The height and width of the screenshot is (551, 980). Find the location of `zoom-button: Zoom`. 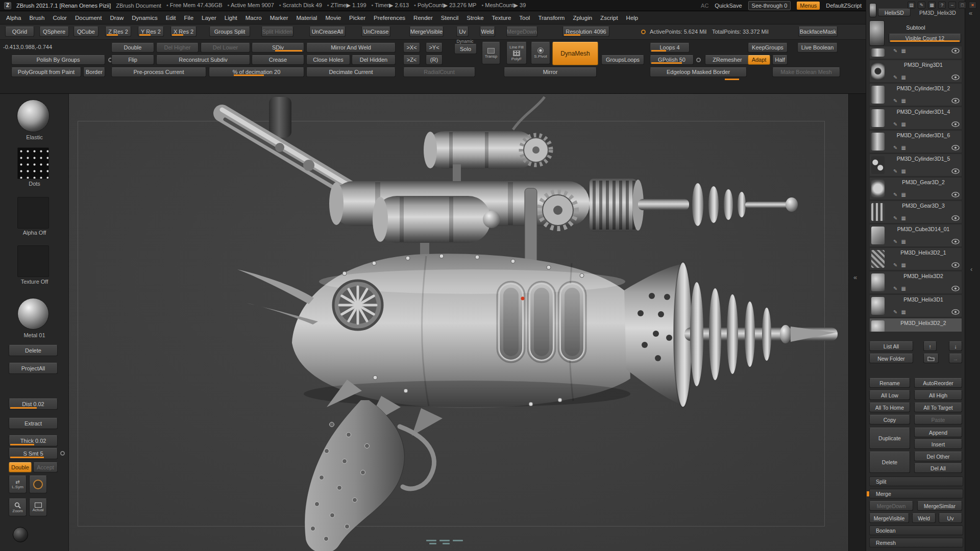

zoom-button: Zoom is located at coordinates (17, 507).